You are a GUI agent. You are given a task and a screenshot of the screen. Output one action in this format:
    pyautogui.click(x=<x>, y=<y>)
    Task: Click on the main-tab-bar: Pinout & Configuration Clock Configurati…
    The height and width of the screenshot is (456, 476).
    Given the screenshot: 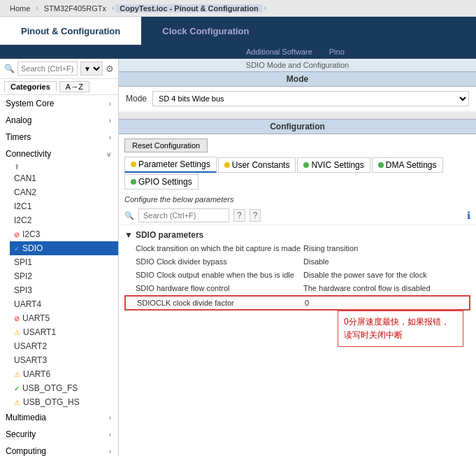 What is the action you would take?
    pyautogui.click(x=238, y=31)
    